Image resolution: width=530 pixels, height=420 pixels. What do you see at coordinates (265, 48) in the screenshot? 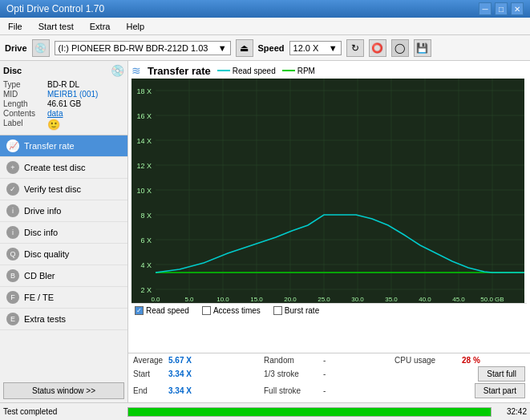
I see `toolbar: Drive 💿 (I:) PIONEER BD-RW BDR-212D 1.03…` at bounding box center [265, 48].